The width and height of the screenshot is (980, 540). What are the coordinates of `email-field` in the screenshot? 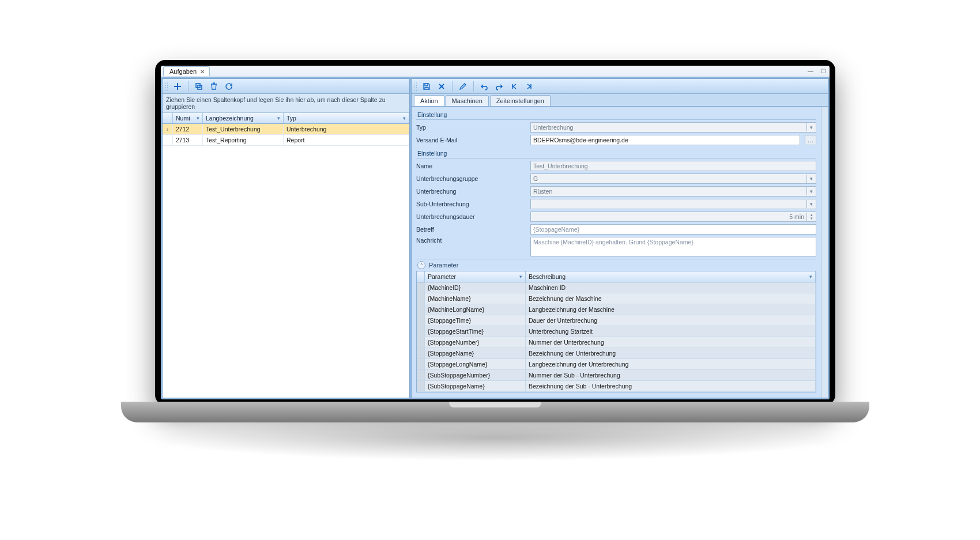 It's located at (665, 140).